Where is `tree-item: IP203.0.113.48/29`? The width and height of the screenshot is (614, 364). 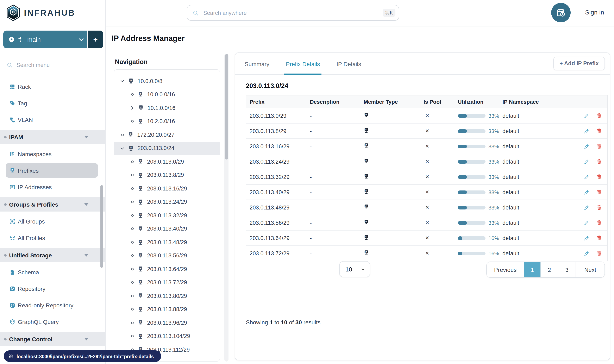
tree-item: IP203.0.113.48/29 is located at coordinates (167, 242).